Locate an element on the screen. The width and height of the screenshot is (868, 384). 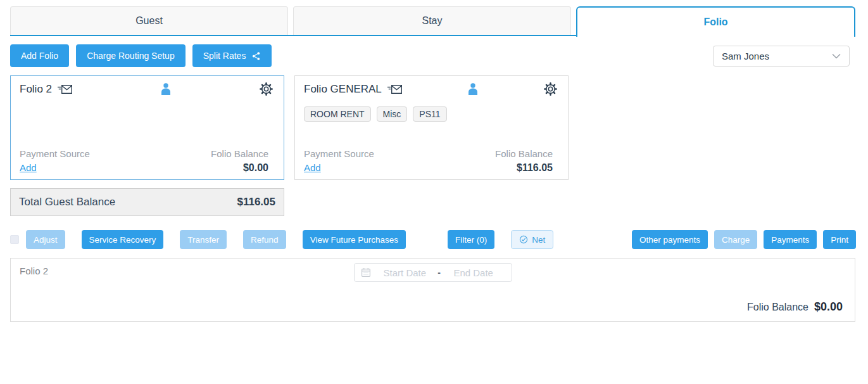
folio-card-title: Folio 2 is located at coordinates (35, 89).